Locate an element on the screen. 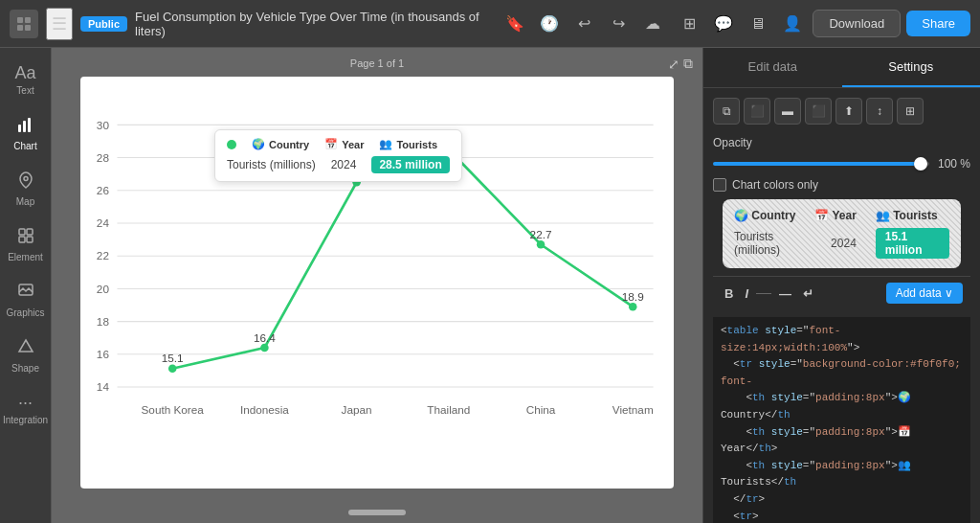 The height and width of the screenshot is (523, 980). desktop-icon: 🖥 is located at coordinates (758, 24).